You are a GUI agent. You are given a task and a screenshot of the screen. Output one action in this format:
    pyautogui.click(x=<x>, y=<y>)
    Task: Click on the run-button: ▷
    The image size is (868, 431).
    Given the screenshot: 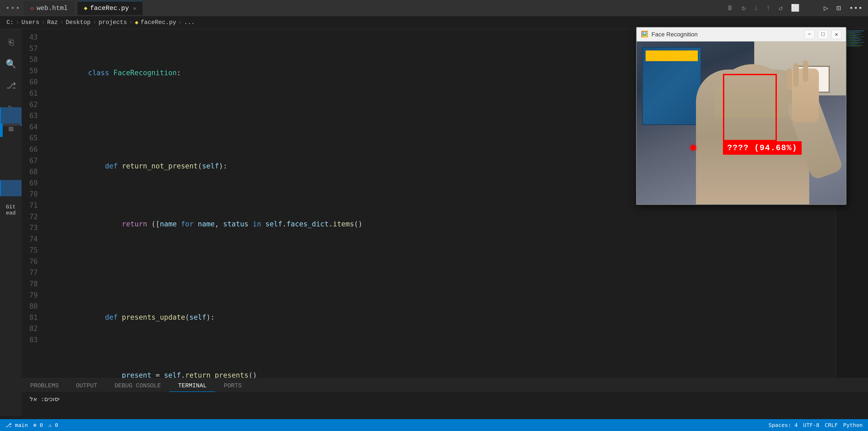 What is the action you would take?
    pyautogui.click(x=826, y=8)
    